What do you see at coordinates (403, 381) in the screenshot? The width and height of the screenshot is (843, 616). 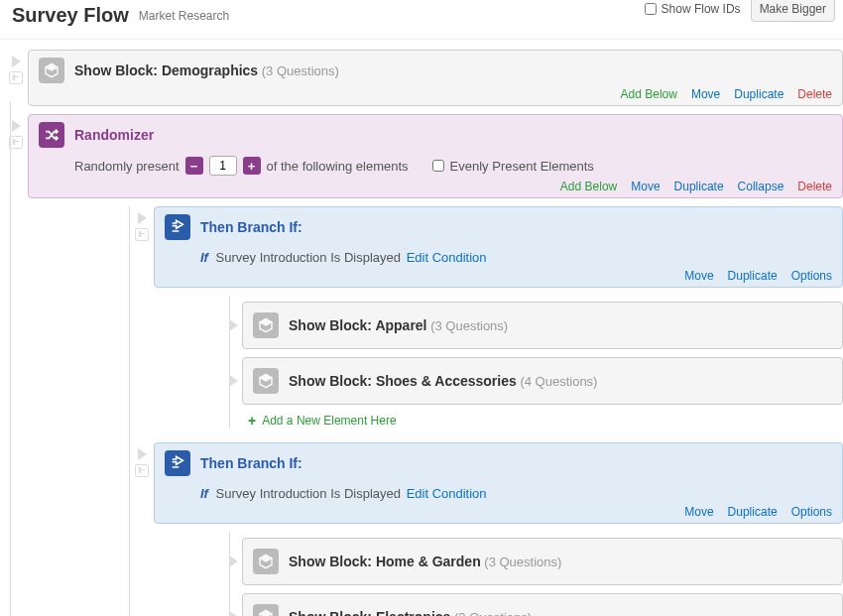 I see `card-title: Show Block: Shoes & Accessories` at bounding box center [403, 381].